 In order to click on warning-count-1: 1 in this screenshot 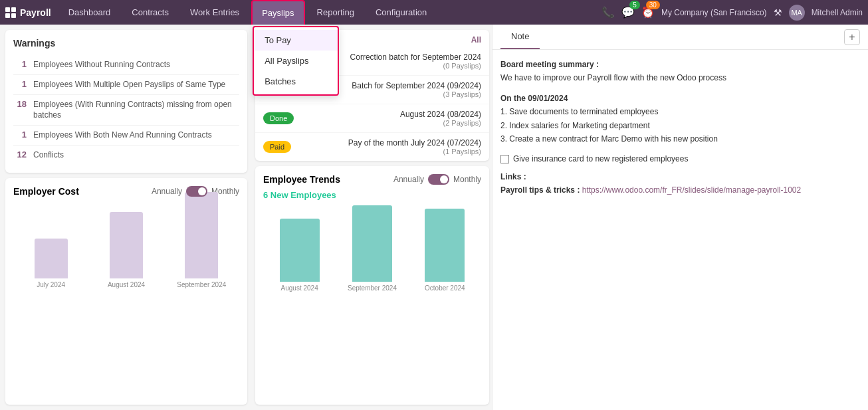, I will do `click(20, 84)`.